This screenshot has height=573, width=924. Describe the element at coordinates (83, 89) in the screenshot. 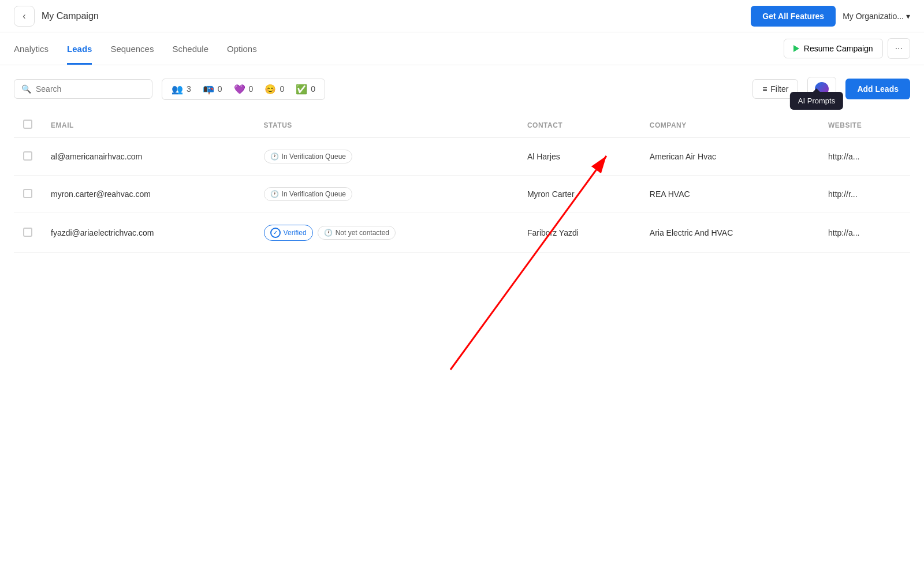

I see `search-box: 🔍` at that location.